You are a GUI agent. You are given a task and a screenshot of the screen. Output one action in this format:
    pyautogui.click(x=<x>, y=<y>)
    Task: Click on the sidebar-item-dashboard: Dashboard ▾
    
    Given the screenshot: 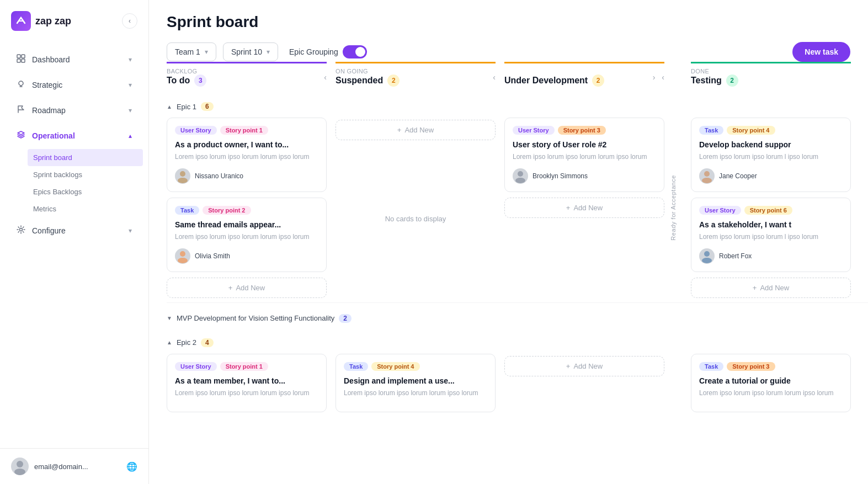 What is the action you would take?
    pyautogui.click(x=74, y=60)
    